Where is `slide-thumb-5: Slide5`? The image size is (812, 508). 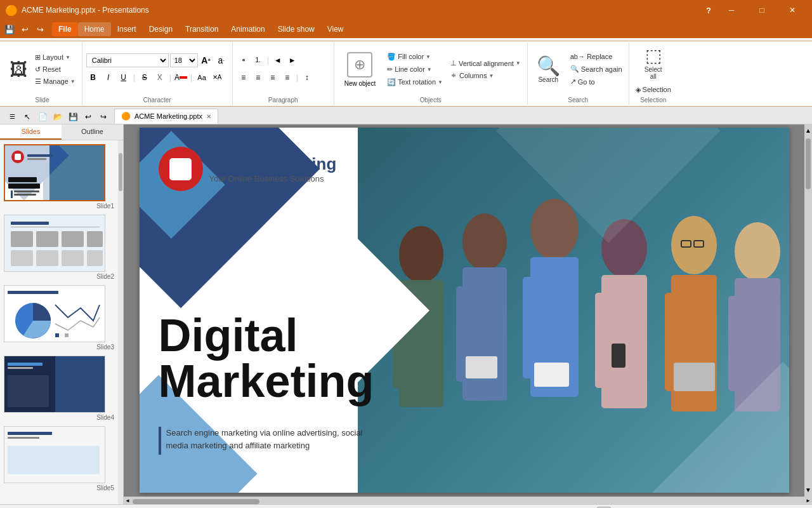
slide-thumb-5: Slide5 is located at coordinates (59, 458).